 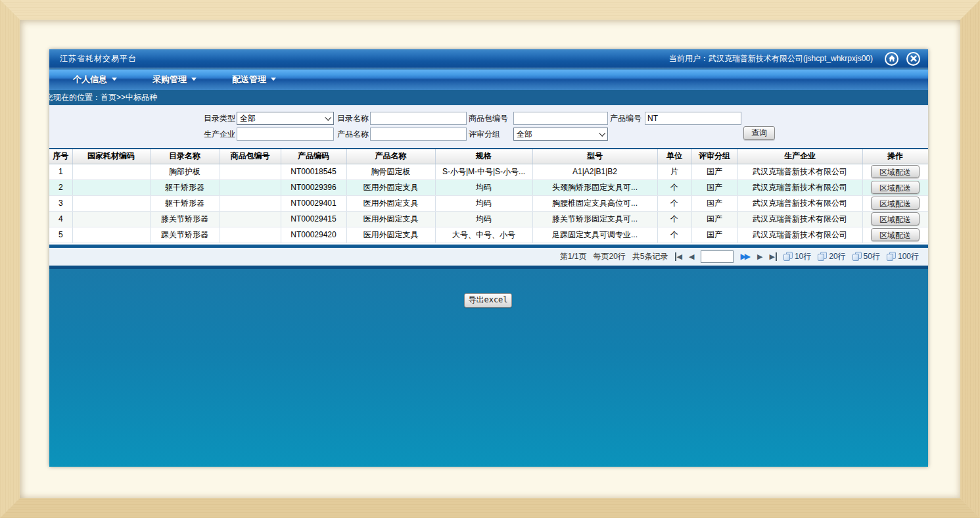 What do you see at coordinates (220, 118) in the screenshot?
I see `catalog-type-label: 目录类型` at bounding box center [220, 118].